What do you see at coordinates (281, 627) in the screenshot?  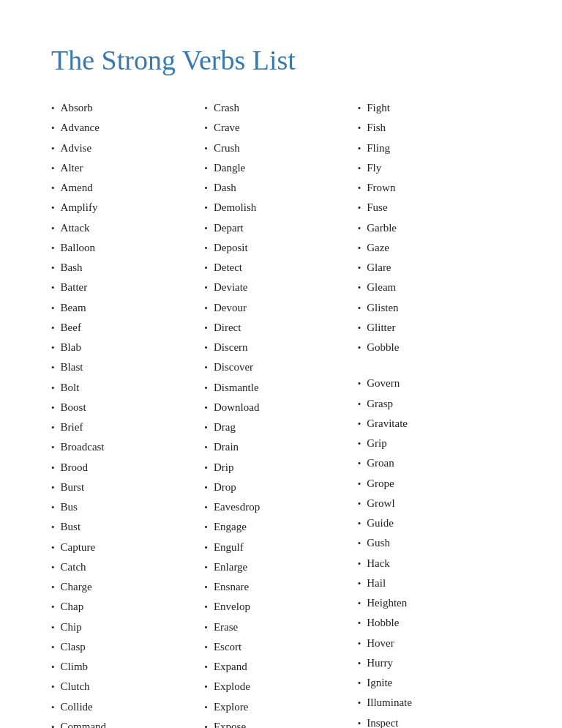 I see `list-item: Erase` at bounding box center [281, 627].